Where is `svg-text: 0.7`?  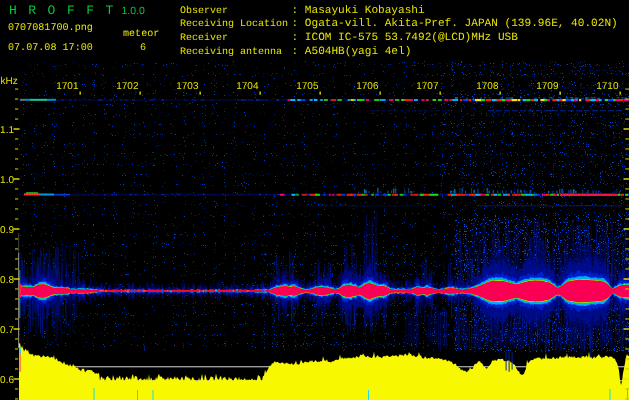
svg-text: 0.7 is located at coordinates (7, 330).